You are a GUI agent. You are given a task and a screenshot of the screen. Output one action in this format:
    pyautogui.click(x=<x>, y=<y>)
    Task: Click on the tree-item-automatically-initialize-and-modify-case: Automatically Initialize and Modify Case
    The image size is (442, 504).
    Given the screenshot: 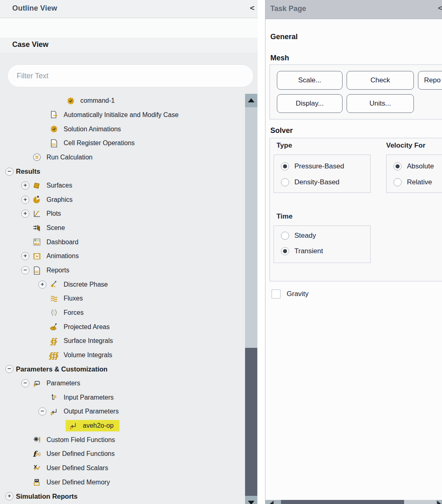 What is the action you would take?
    pyautogui.click(x=122, y=115)
    